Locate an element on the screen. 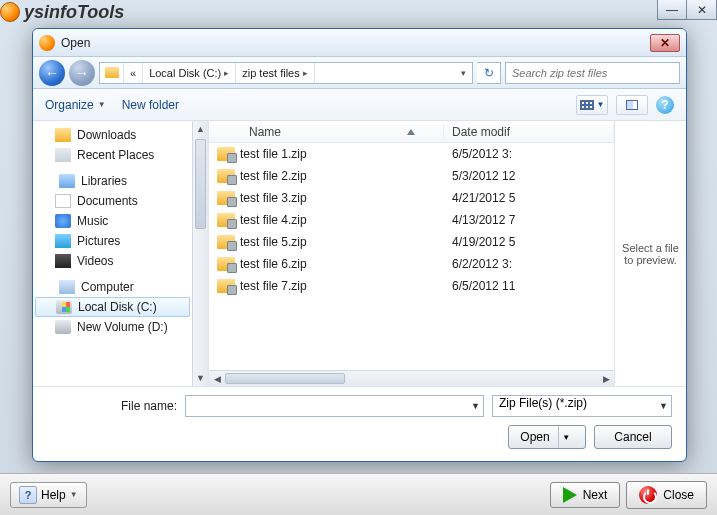  close-button: Close is located at coordinates (666, 495).